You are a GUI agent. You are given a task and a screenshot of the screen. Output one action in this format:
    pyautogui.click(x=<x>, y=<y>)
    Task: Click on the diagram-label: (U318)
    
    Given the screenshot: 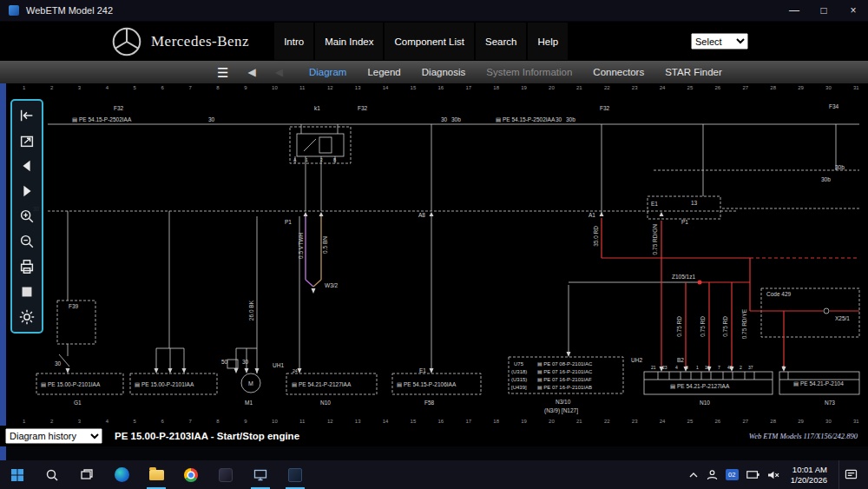 What is the action you would take?
    pyautogui.click(x=519, y=372)
    